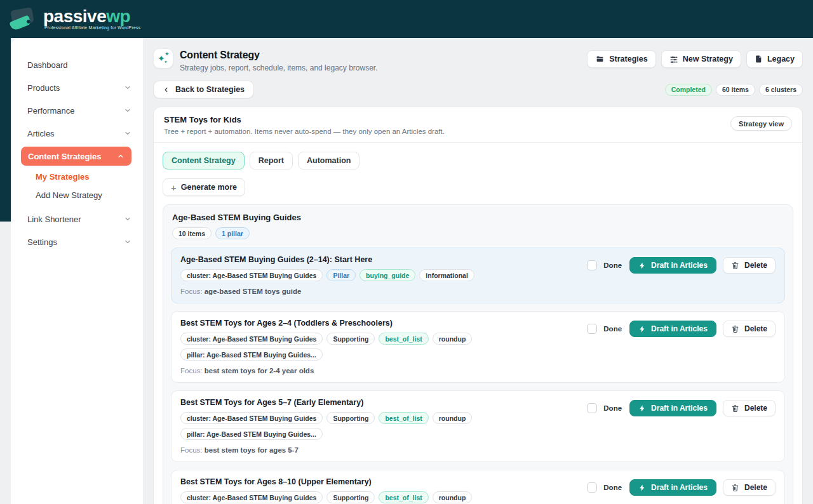 The width and height of the screenshot is (813, 504). What do you see at coordinates (91, 28) in the screenshot?
I see `brand-tagline: Professional Affiliate Marketing for Wor…` at bounding box center [91, 28].